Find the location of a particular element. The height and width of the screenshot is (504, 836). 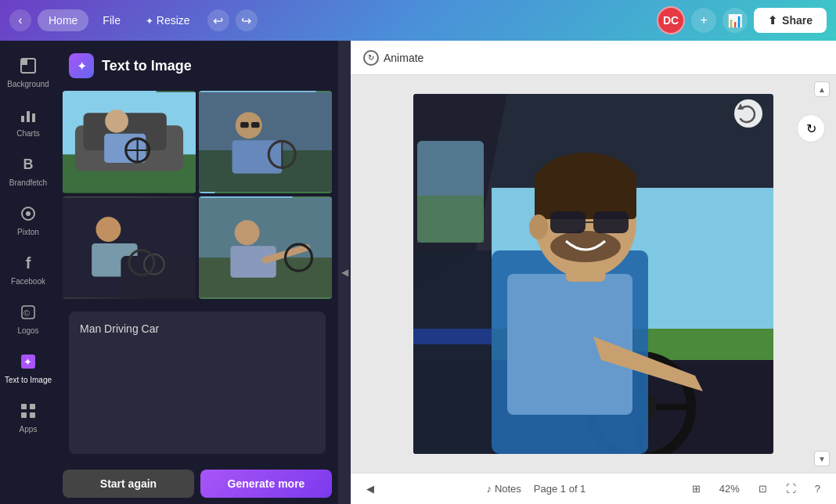

grid-view-button: ⊞ is located at coordinates (697, 488).